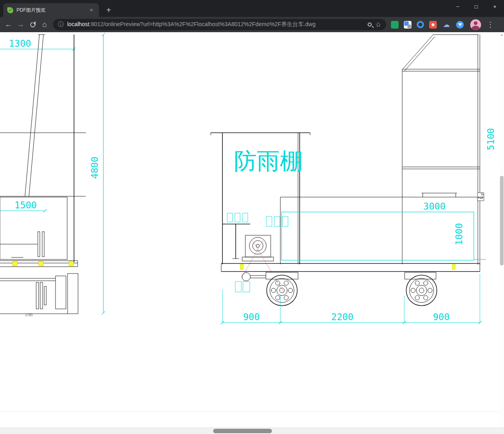 Image resolution: width=504 pixels, height=434 pixels. I want to click on vertical-scrollbar: ▲, so click(502, 230).